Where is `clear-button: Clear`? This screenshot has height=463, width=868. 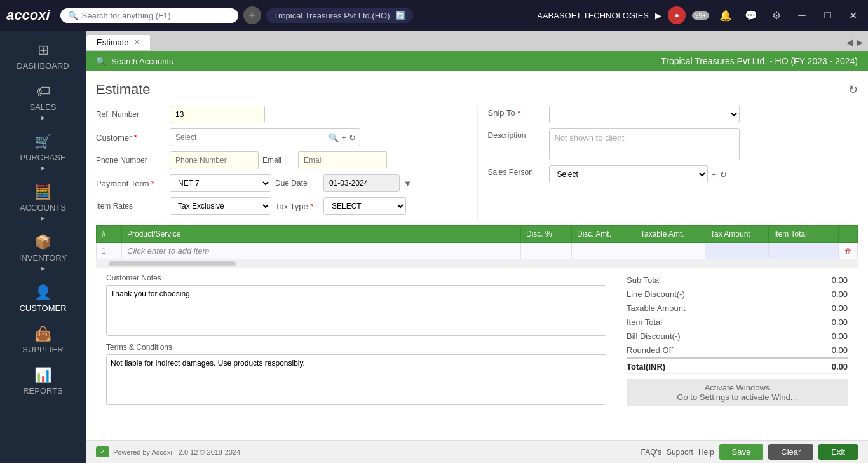 clear-button: Clear is located at coordinates (790, 452).